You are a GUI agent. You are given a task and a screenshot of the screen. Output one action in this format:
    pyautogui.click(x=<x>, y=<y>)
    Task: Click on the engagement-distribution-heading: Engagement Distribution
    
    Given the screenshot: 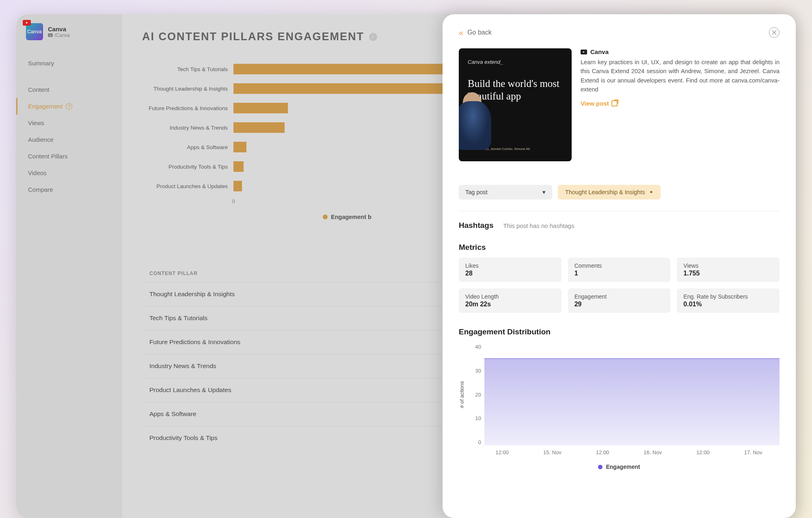 What is the action you would take?
    pyautogui.click(x=619, y=332)
    